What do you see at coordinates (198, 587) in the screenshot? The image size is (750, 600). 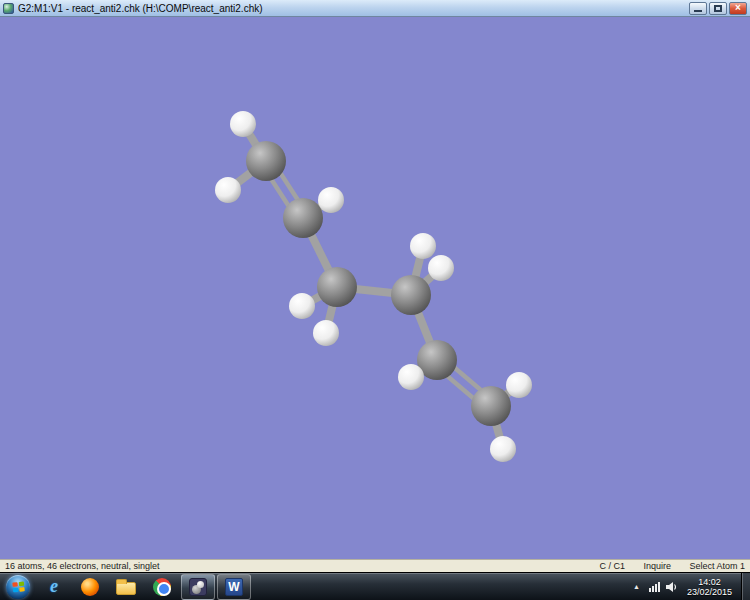 I see `gaussview-icon` at bounding box center [198, 587].